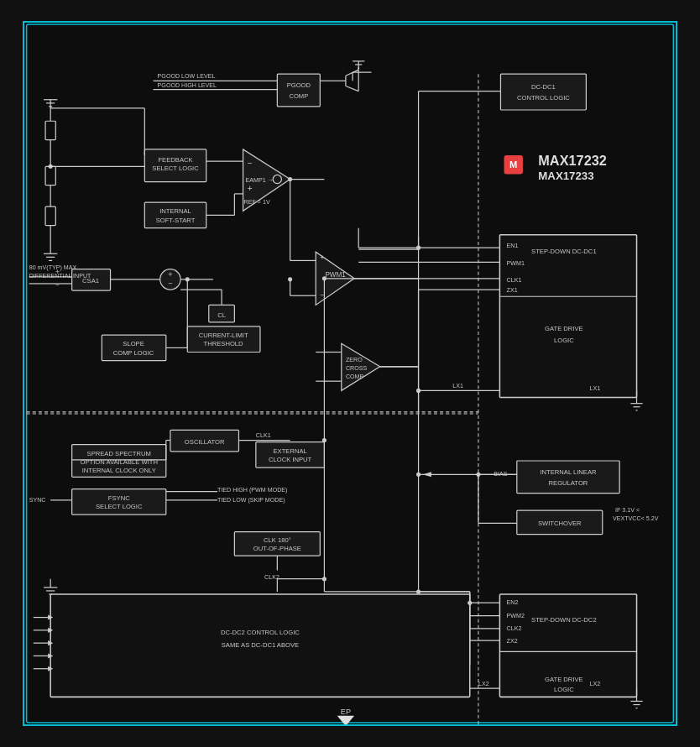 Image resolution: width=700 pixels, height=747 pixels. Describe the element at coordinates (483, 684) in the screenshot. I see `lx2-left-label: LX2` at that location.